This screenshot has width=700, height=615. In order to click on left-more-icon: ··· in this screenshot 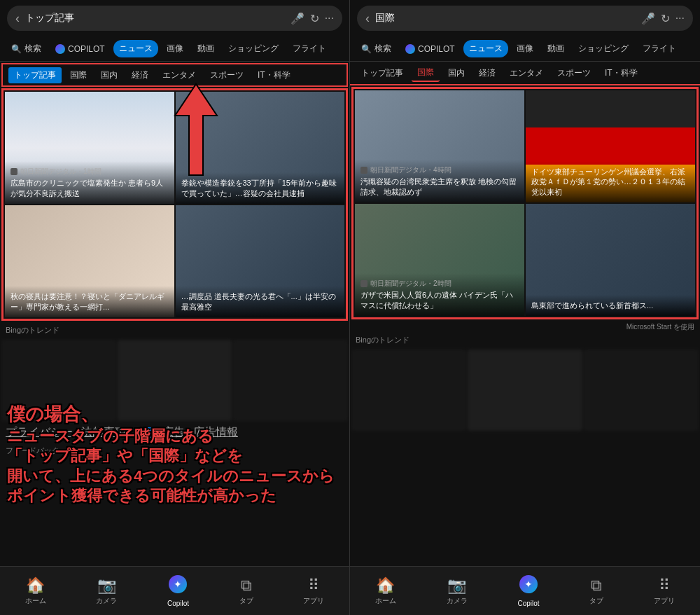, I will do `click(329, 18)`.